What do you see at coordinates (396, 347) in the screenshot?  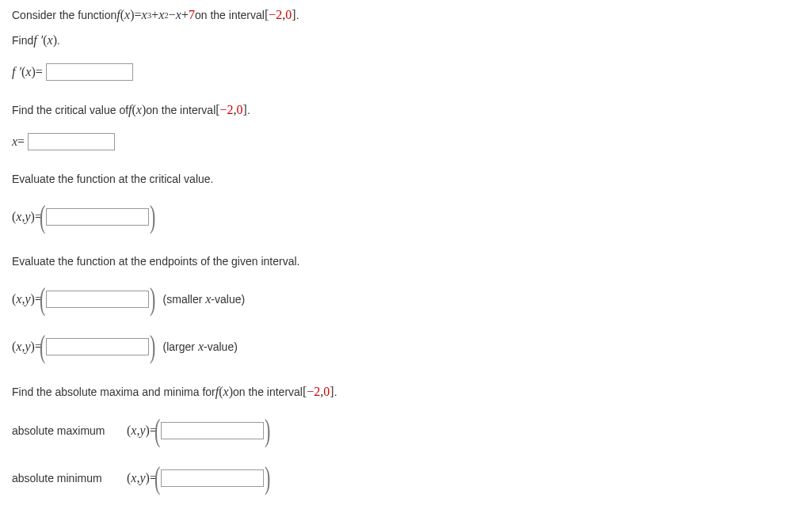 I see `endpoint-larger-row: ( x , y ) = ( ) (larger x-value)` at bounding box center [396, 347].